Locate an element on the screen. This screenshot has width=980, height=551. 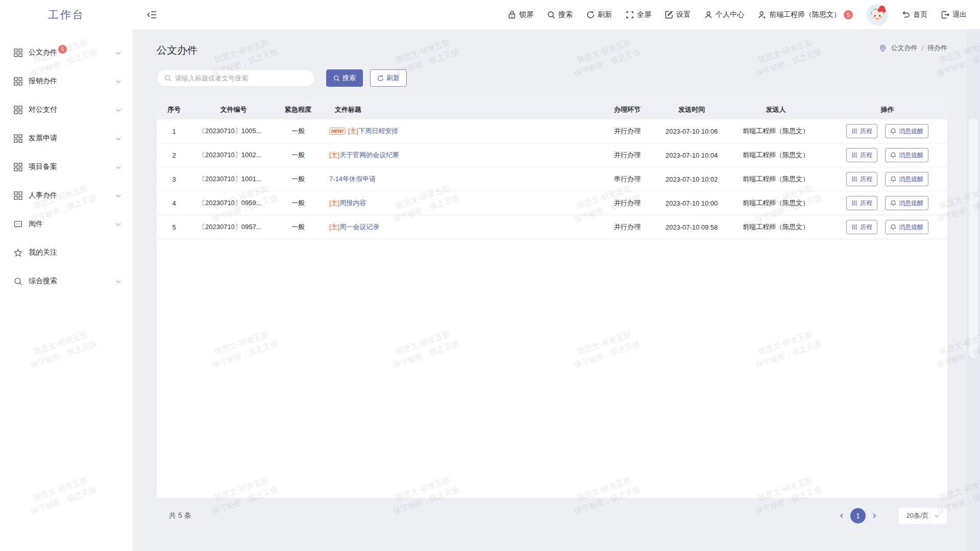
next-page-button is located at coordinates (874, 516).